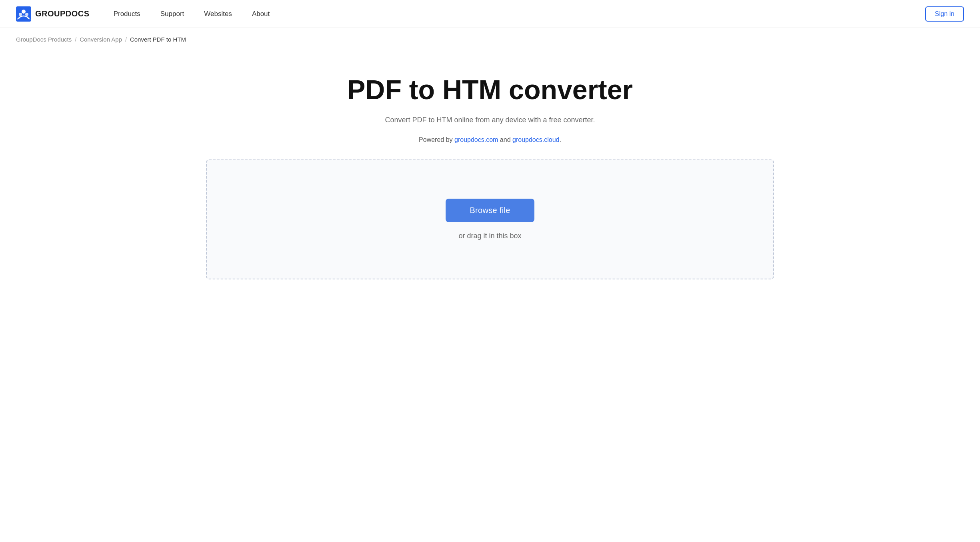 Image resolution: width=980 pixels, height=542 pixels. I want to click on powered-by: Powered by groupdocs.com and groupdocs.c…, so click(490, 140).